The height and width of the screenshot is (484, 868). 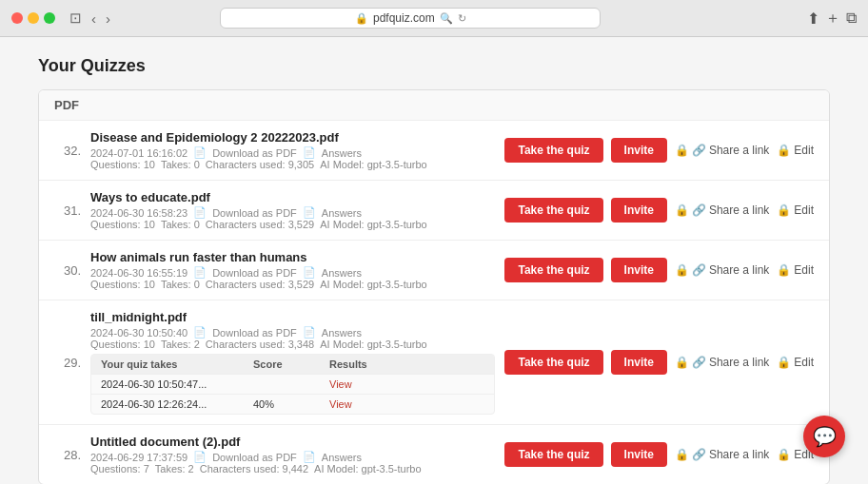 I want to click on traffic-light-yellow, so click(x=33, y=18).